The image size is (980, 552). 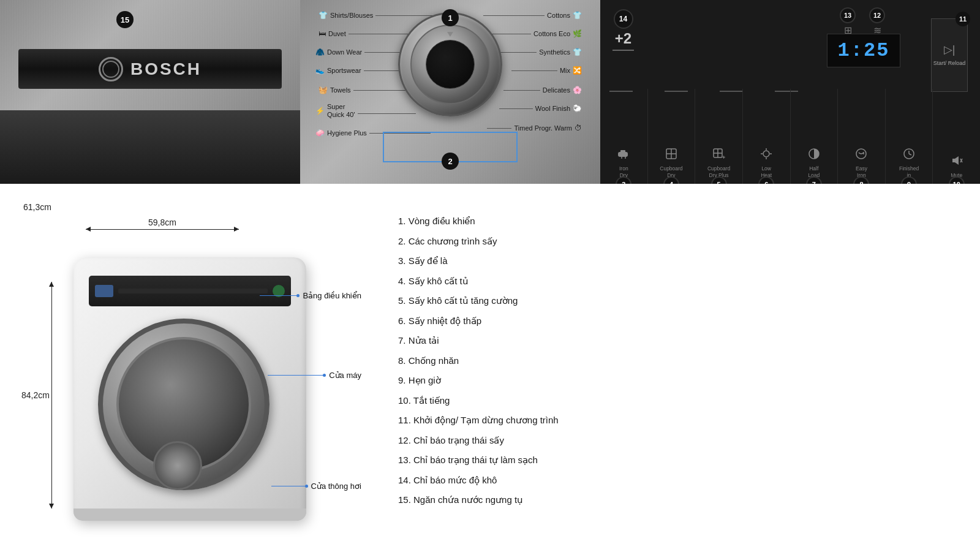 I want to click on low-heat-svg, so click(x=766, y=154).